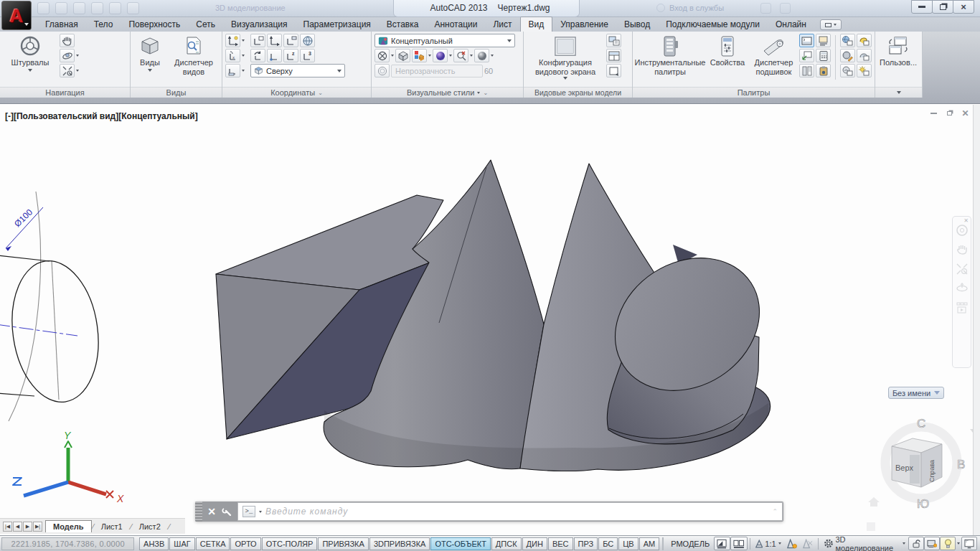 The image size is (980, 551). What do you see at coordinates (461, 56) in the screenshot?
I see `no-materials-button` at bounding box center [461, 56].